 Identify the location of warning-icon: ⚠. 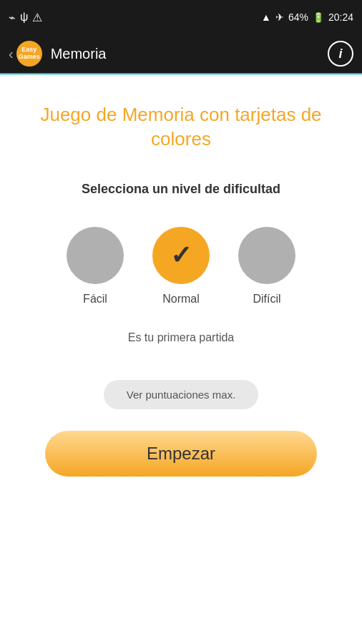
(37, 17).